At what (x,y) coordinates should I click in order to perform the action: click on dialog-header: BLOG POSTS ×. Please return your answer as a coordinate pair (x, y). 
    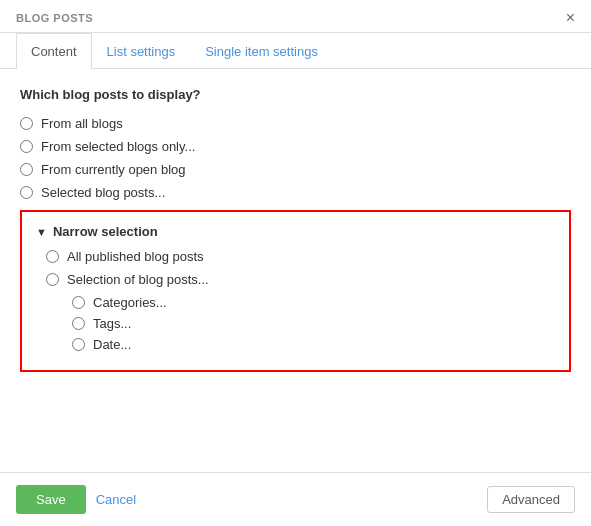
    Looking at the image, I should click on (296, 16).